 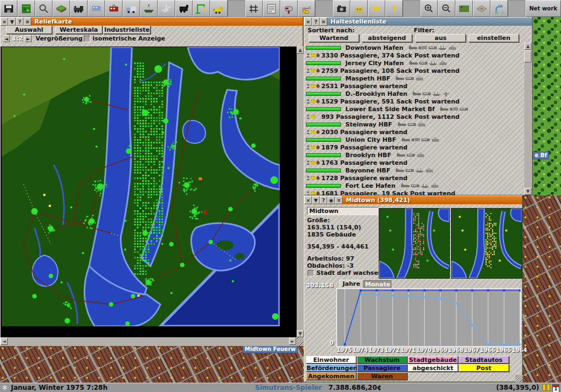 What do you see at coordinates (201, 9) in the screenshot?
I see `tool-build-crane-button` at bounding box center [201, 9].